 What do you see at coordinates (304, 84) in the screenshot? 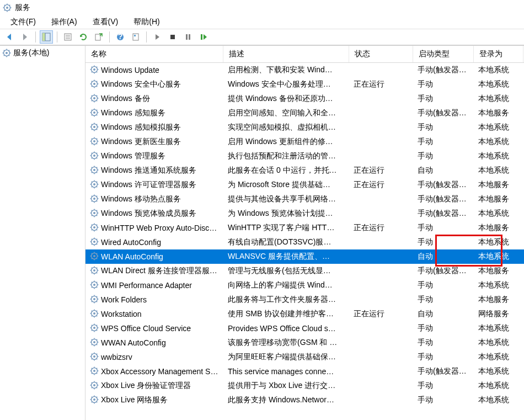
I see `service-row: Windows 安全中心服务Windows 安全中心服务处理…正在运行手动本地系…` at bounding box center [304, 84].